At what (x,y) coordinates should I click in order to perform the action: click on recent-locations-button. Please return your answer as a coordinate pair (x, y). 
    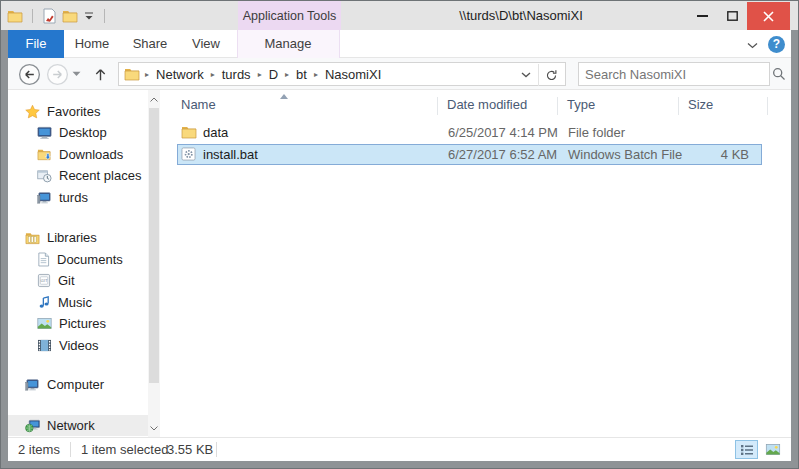
    Looking at the image, I should click on (76, 74).